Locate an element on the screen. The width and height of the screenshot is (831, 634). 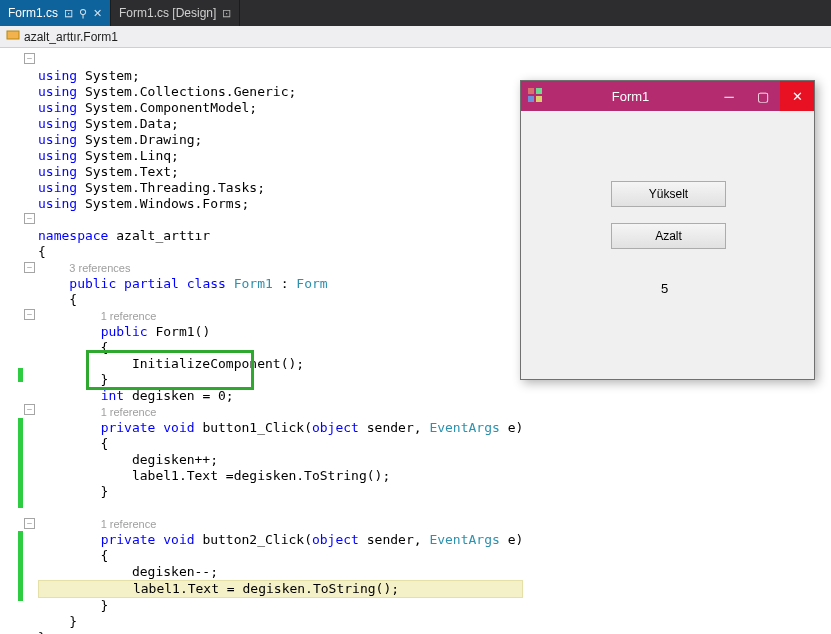
breadcrumb-text: azalt_arttır.Form1 is located at coordinates (71, 37).